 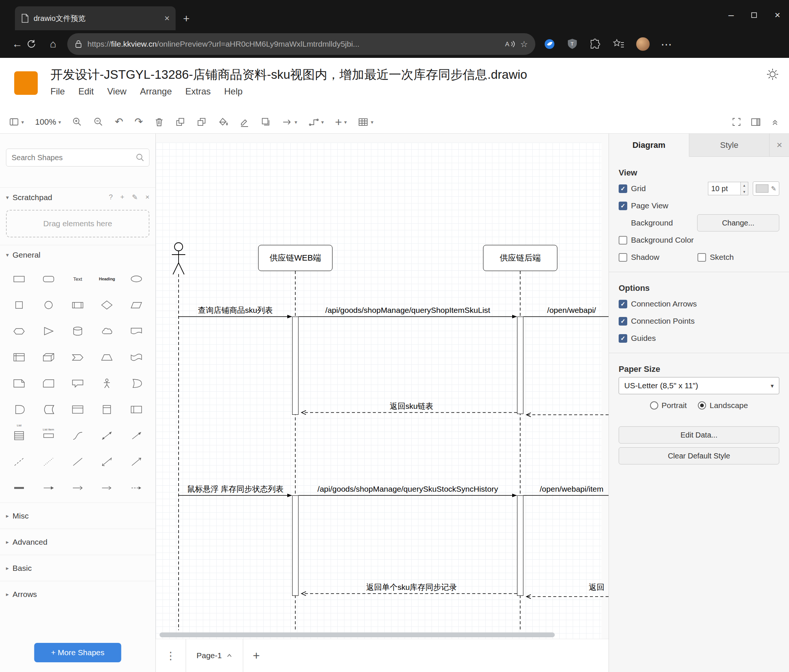 I want to click on shape-simple-arrow, so click(x=78, y=488).